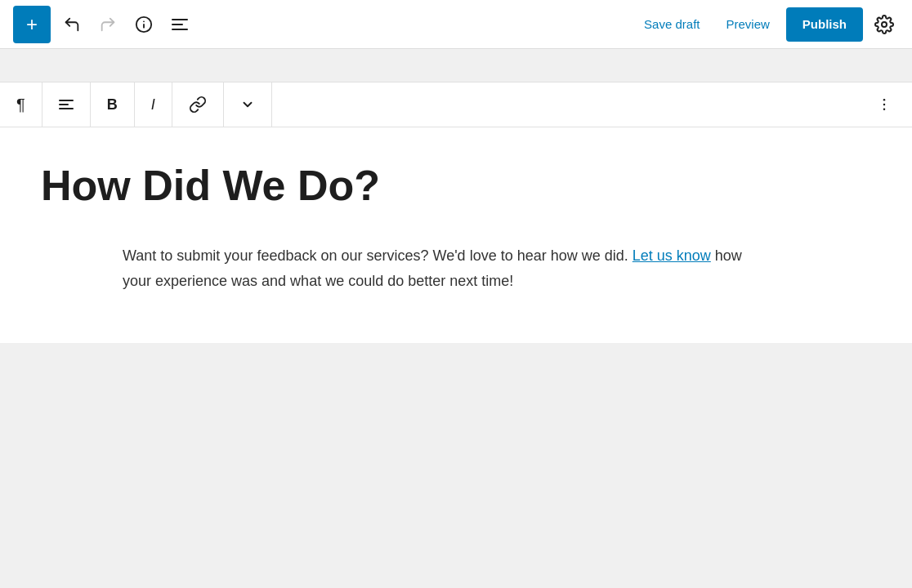 The height and width of the screenshot is (588, 912). What do you see at coordinates (884, 105) in the screenshot?
I see `block-options-button` at bounding box center [884, 105].